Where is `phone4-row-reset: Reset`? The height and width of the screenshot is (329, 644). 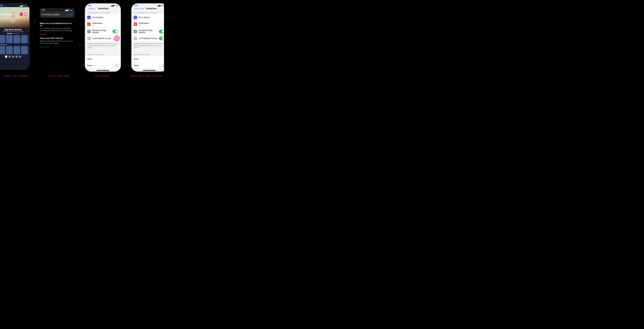
phone4-row-reset: Reset is located at coordinates (148, 66).